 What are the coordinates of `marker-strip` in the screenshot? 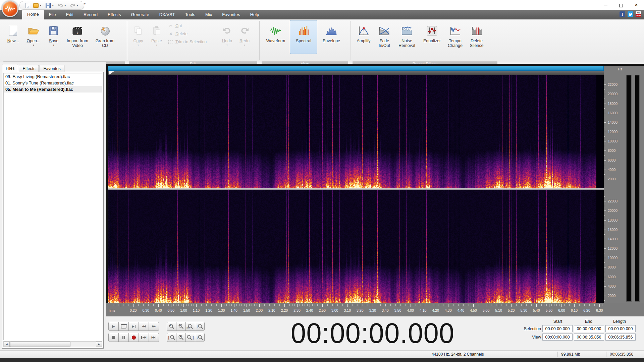 It's located at (356, 73).